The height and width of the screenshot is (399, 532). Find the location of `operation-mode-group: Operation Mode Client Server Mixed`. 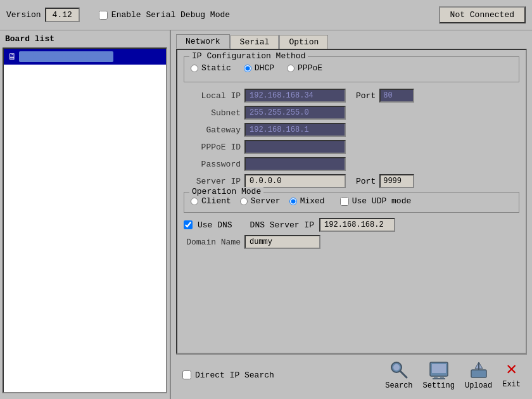

operation-mode-group: Operation Mode Client Server Mixed is located at coordinates (352, 203).